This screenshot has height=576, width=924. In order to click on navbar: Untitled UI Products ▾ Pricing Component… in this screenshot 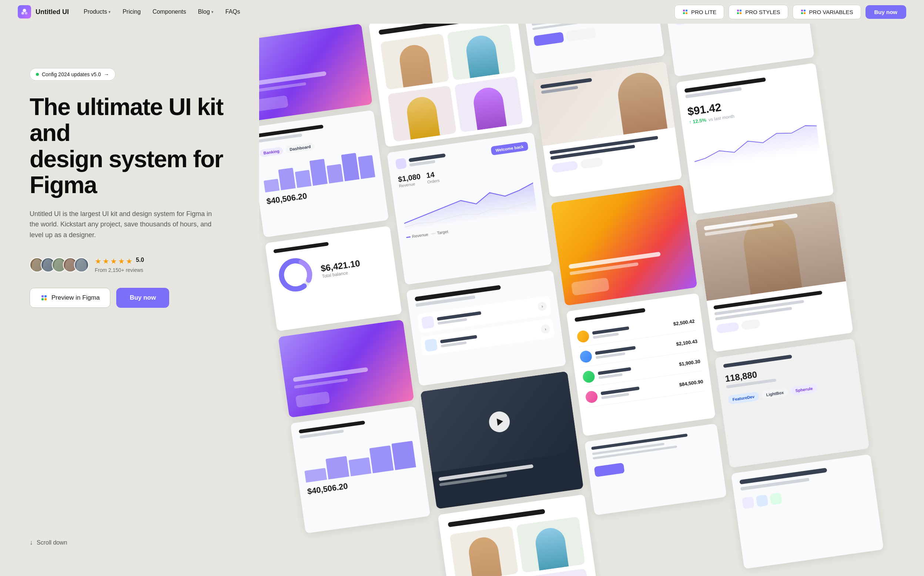, I will do `click(462, 12)`.